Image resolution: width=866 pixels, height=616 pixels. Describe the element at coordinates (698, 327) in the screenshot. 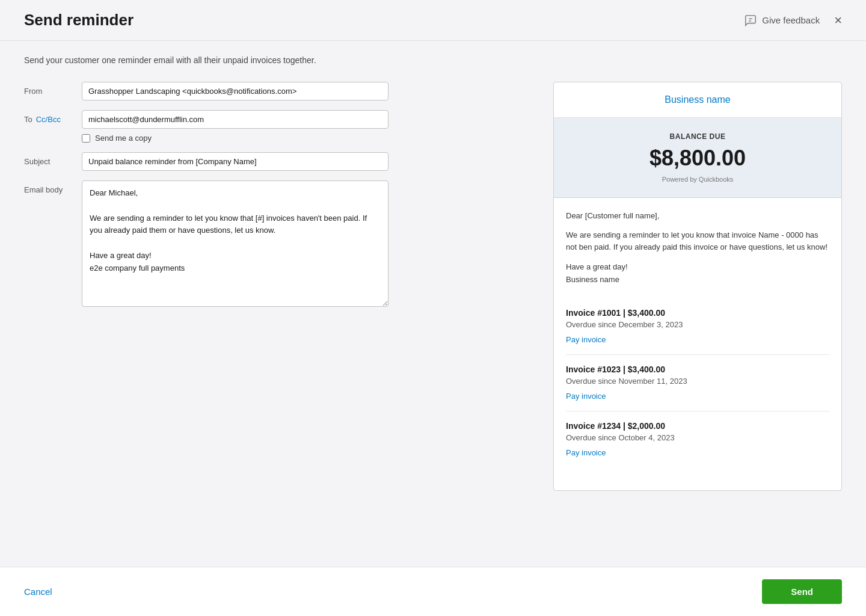

I see `invoice-item: Invoice #1001 | $3,400.00 Overdue since …` at that location.